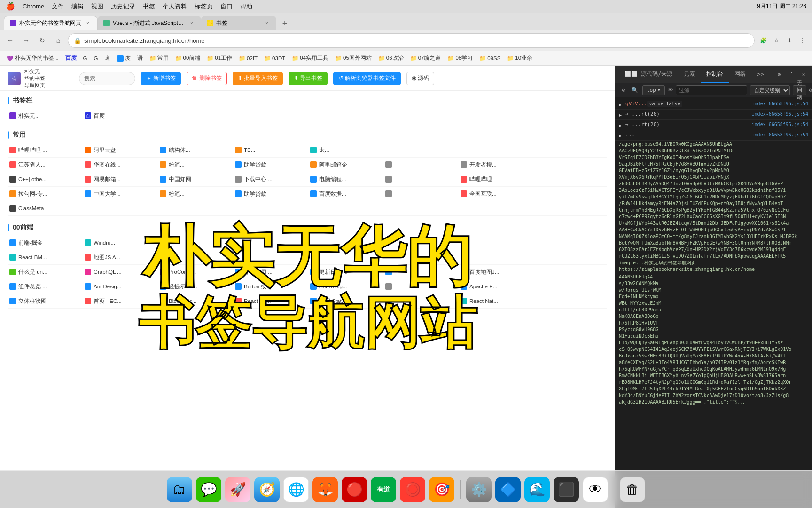  Describe the element at coordinates (119, 150) in the screenshot. I see `aliyun-cell: 阿里云盘` at that location.